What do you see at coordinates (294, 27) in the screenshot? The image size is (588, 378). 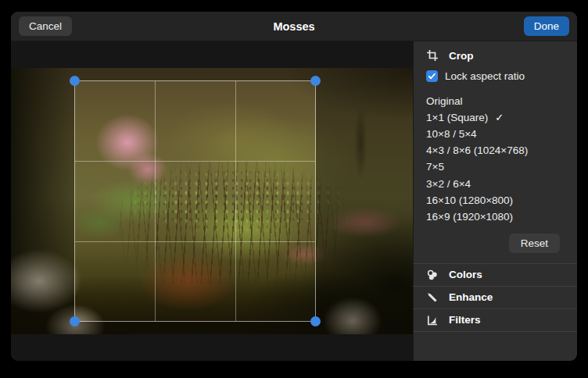 I see `window-title: Mosses` at bounding box center [294, 27].